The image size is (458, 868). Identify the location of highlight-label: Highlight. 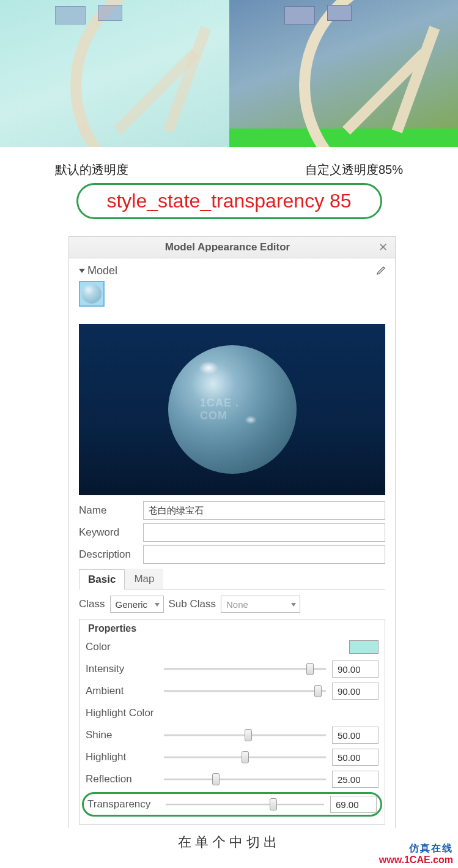
(125, 757).